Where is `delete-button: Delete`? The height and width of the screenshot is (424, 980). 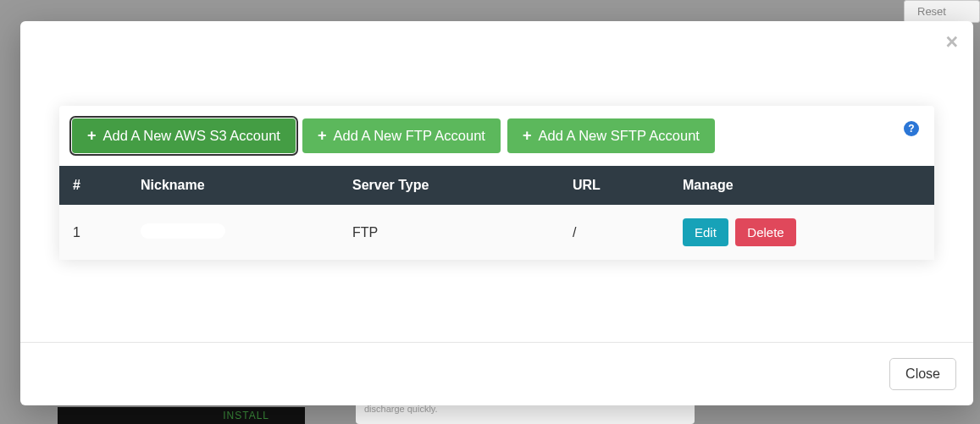 delete-button: Delete is located at coordinates (766, 232).